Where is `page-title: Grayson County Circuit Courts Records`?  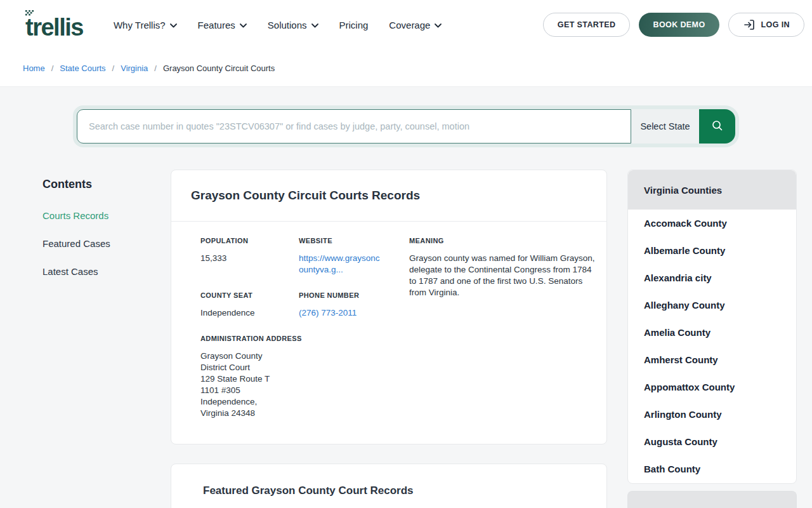
page-title: Grayson County Circuit Courts Records is located at coordinates (306, 196).